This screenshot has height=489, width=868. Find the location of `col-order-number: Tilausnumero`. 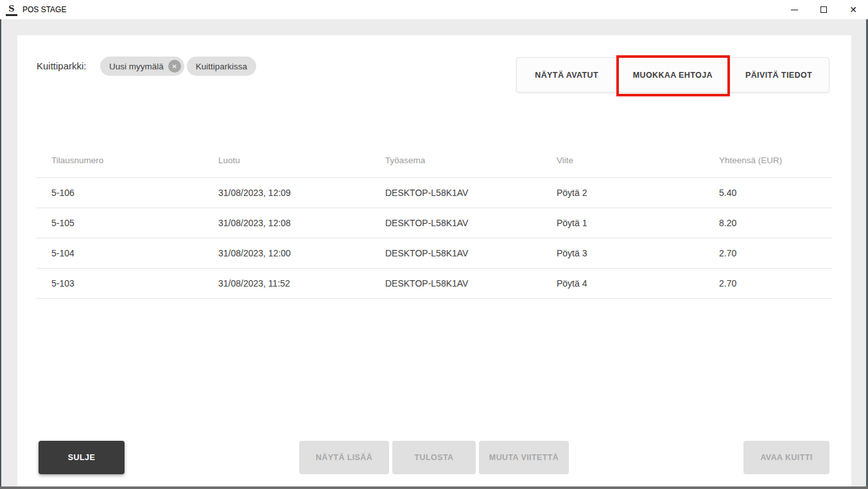

col-order-number: Tilausnumero is located at coordinates (127, 161).